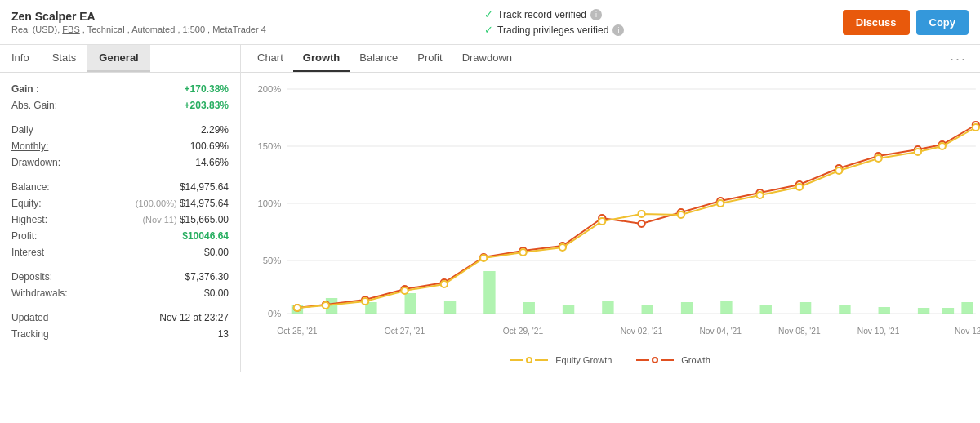 The image size is (980, 423). I want to click on deposits-label: Deposits:, so click(32, 277).